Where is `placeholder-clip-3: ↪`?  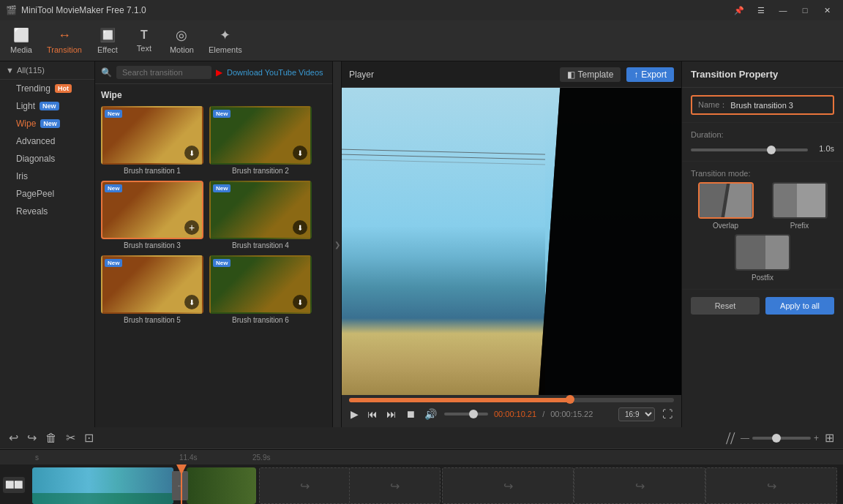
placeholder-clip-3: ↪ is located at coordinates (508, 486).